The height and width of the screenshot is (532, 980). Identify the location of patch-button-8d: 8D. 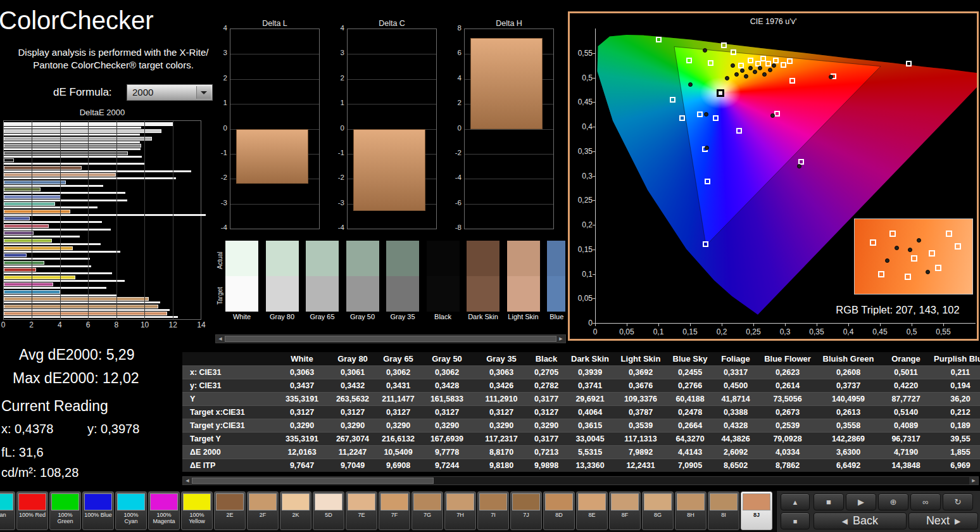
(559, 510).